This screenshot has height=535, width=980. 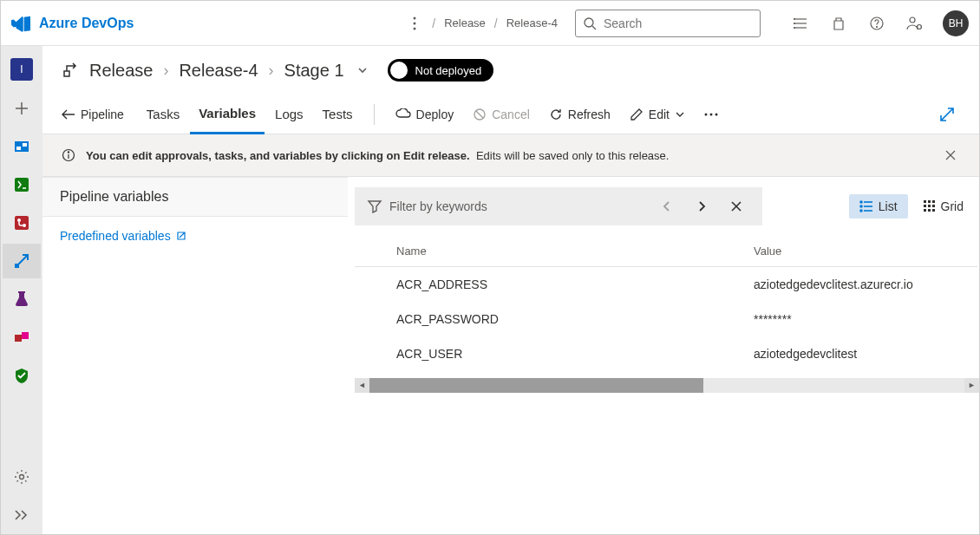 What do you see at coordinates (800, 23) in the screenshot?
I see `work-items-icon` at bounding box center [800, 23].